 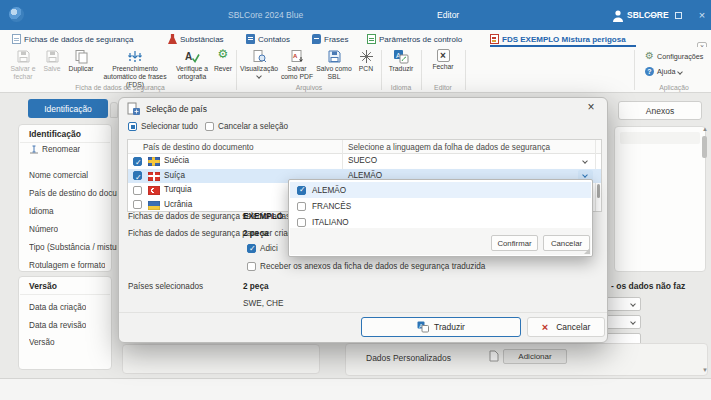 I want to click on review-button: ⚙ Rever, so click(x=223, y=60).